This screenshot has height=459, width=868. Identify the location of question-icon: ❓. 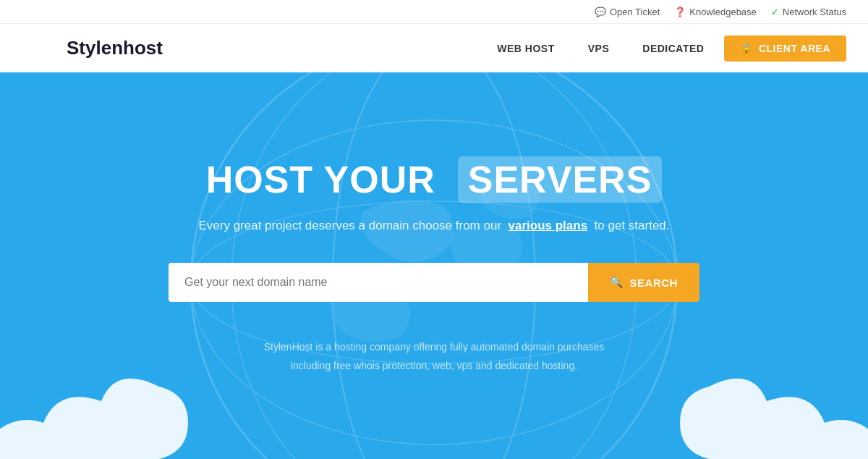
(680, 12).